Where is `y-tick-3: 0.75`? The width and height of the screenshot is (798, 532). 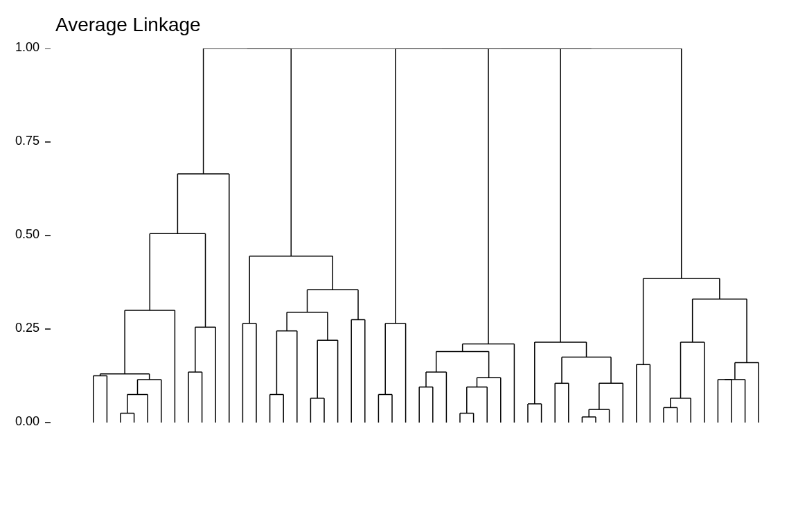 y-tick-3: 0.75 is located at coordinates (22, 141).